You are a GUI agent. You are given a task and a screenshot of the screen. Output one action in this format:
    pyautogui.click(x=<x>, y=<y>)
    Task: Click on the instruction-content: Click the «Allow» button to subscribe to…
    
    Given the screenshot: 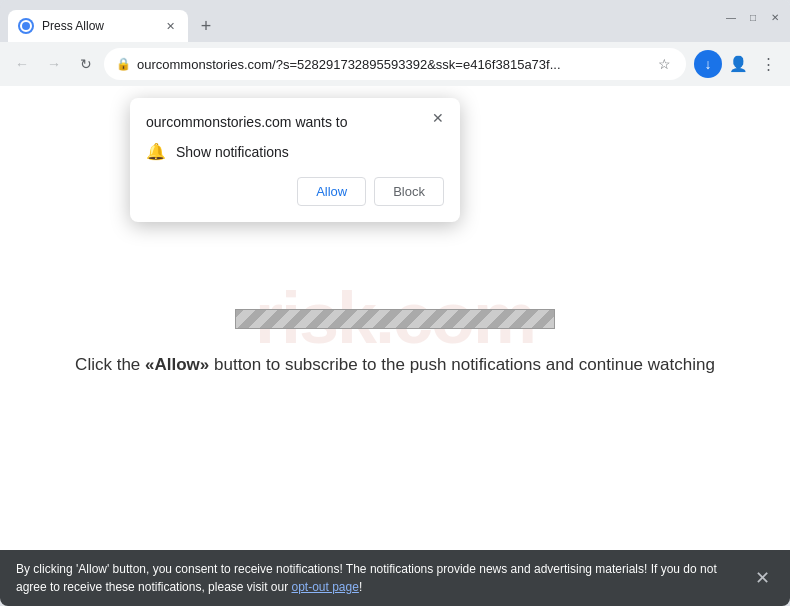 What is the action you would take?
    pyautogui.click(x=395, y=364)
    